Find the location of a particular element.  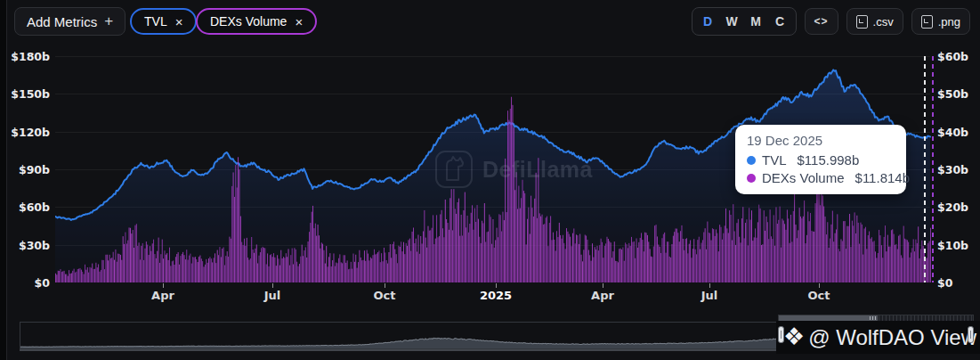

y-left-tick: $120b is located at coordinates (27, 132).